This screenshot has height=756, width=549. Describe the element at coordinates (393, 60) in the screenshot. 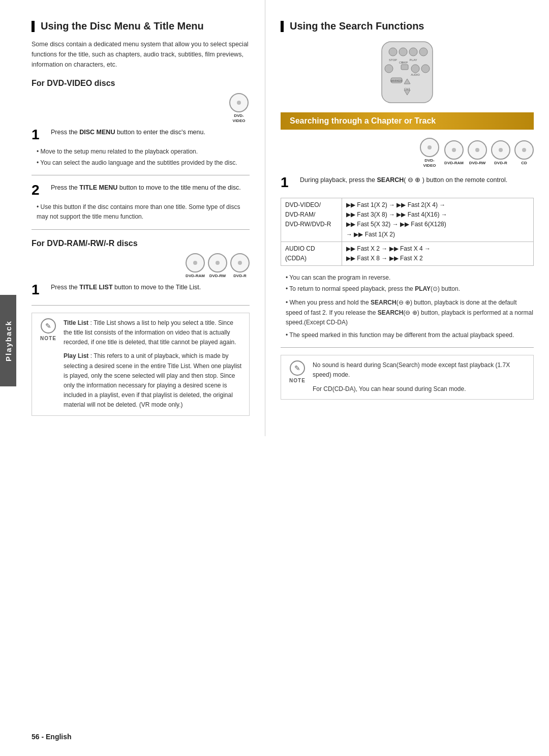

I see `svg-text: STOP` at that location.